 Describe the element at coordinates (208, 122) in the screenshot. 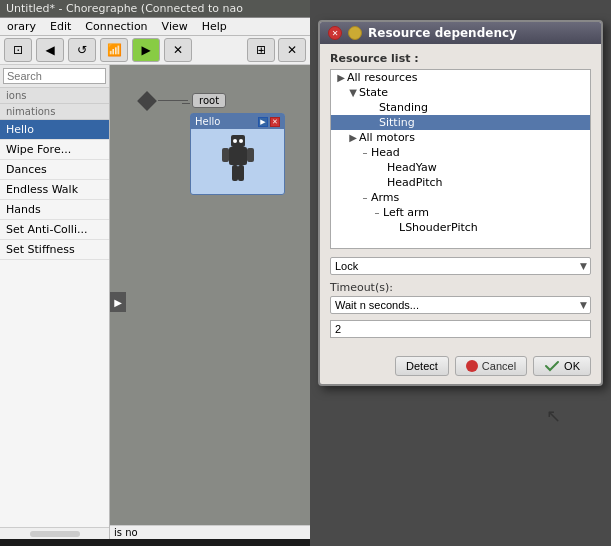

I see `hello-label: Hello` at that location.